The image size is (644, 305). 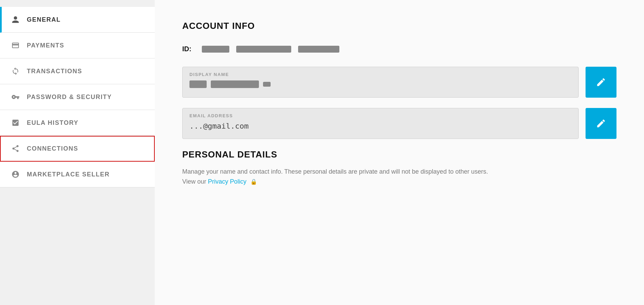 I want to click on email-address-value: ...@gmail.com, so click(x=380, y=126).